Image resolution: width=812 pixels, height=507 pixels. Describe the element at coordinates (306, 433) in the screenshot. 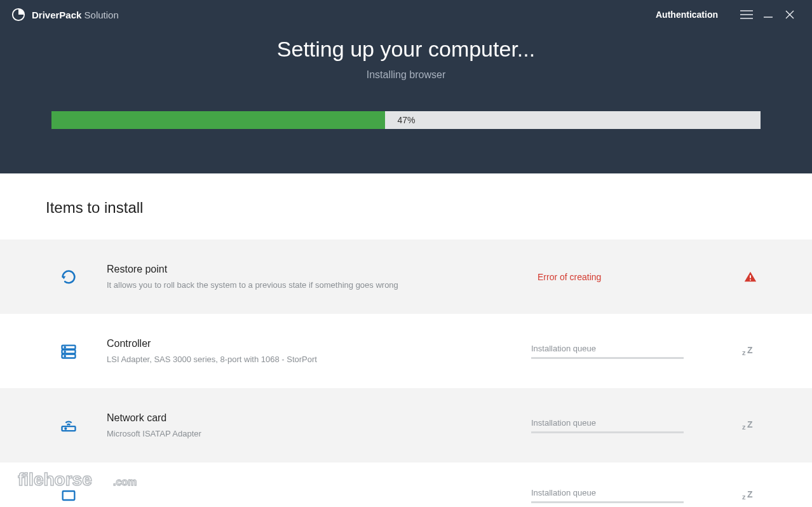

I see `item-description: Microsoft ISATAP Adapter` at that location.